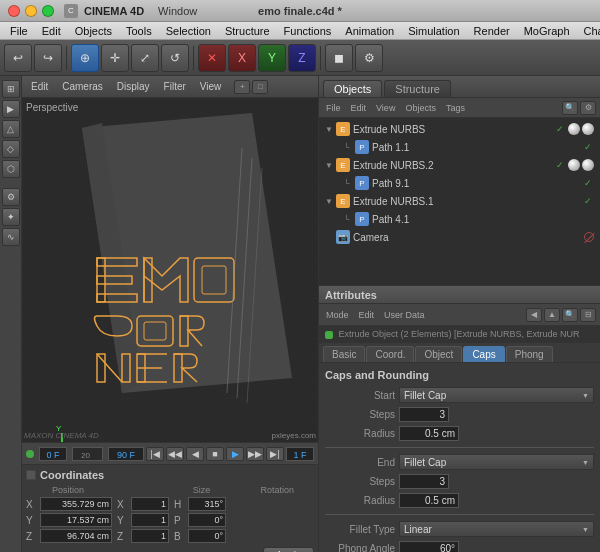 The image size is (600, 552). Describe the element at coordinates (390, 354) in the screenshot. I see `attr-tab-coord: Coord.` at that location.